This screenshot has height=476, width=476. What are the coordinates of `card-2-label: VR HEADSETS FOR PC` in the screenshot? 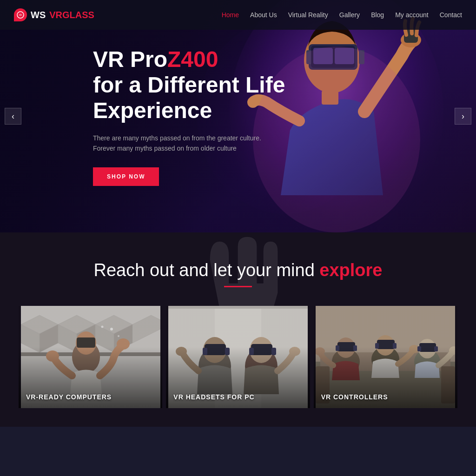 It's located at (214, 397).